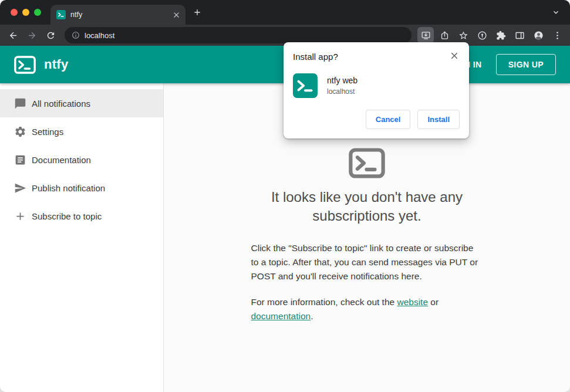  What do you see at coordinates (376, 120) in the screenshot?
I see `dialog-actions: Cancel Install` at bounding box center [376, 120].